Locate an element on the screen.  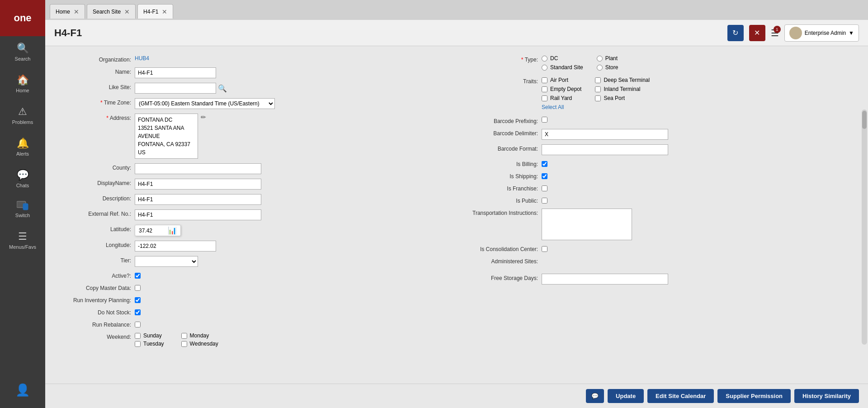
like-site-row: Like Site: 🔍 is located at coordinates (253, 88).